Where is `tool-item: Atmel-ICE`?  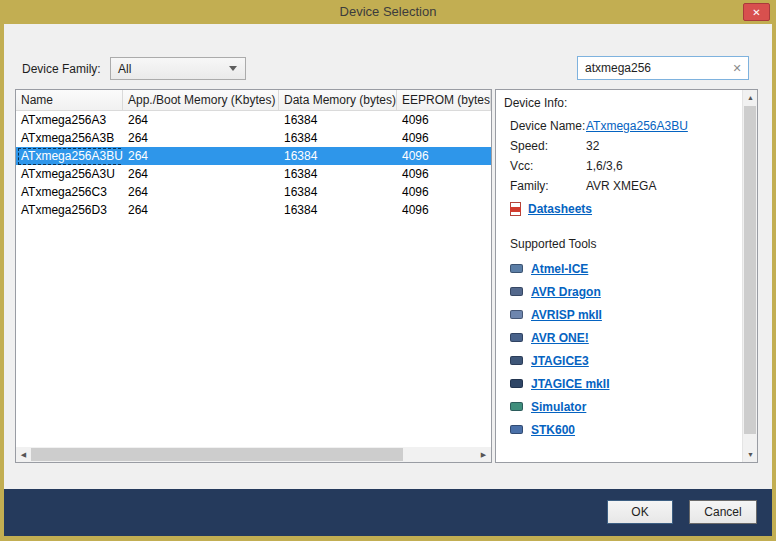
tool-item: Atmel-ICE is located at coordinates (560, 268).